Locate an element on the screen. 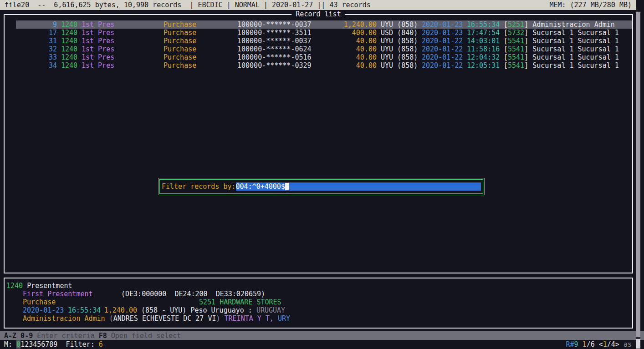 The height and width of the screenshot is (349, 644). mark-digits: 123456789 is located at coordinates (39, 344).